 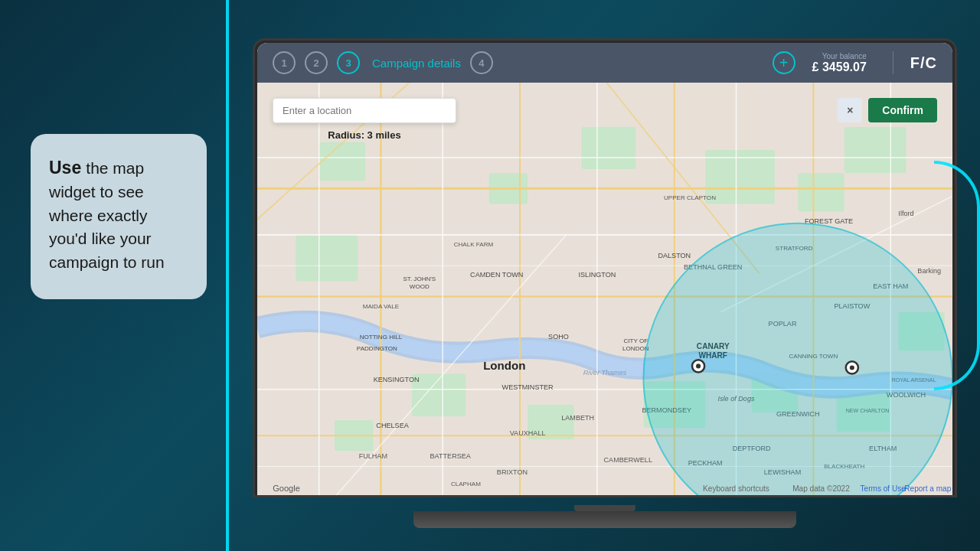 What do you see at coordinates (416, 63) in the screenshot?
I see `step-title: Campaign details` at bounding box center [416, 63].